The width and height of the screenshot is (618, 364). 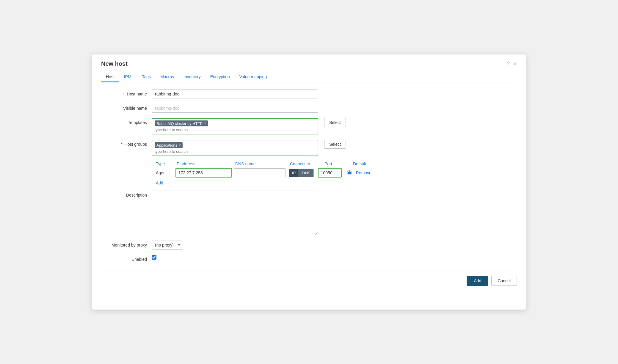 I want to click on col-connect-header: Connect to, so click(x=306, y=164).